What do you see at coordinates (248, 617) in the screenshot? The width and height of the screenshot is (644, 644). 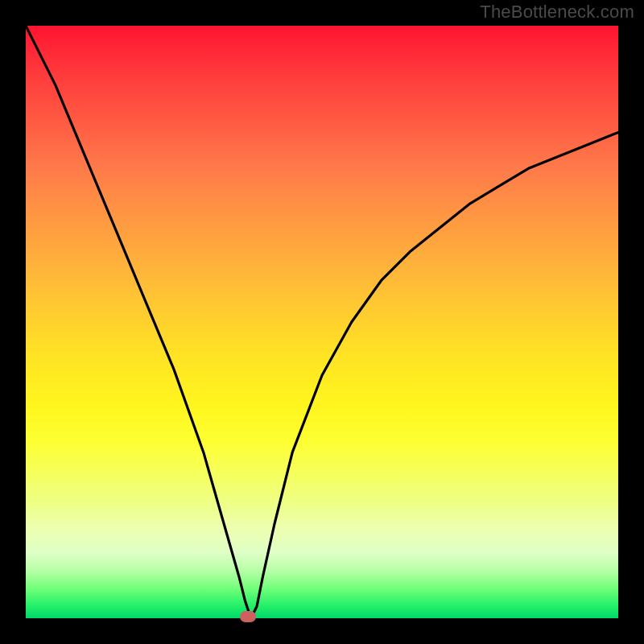 I see `optimal-point-marker` at bounding box center [248, 617].